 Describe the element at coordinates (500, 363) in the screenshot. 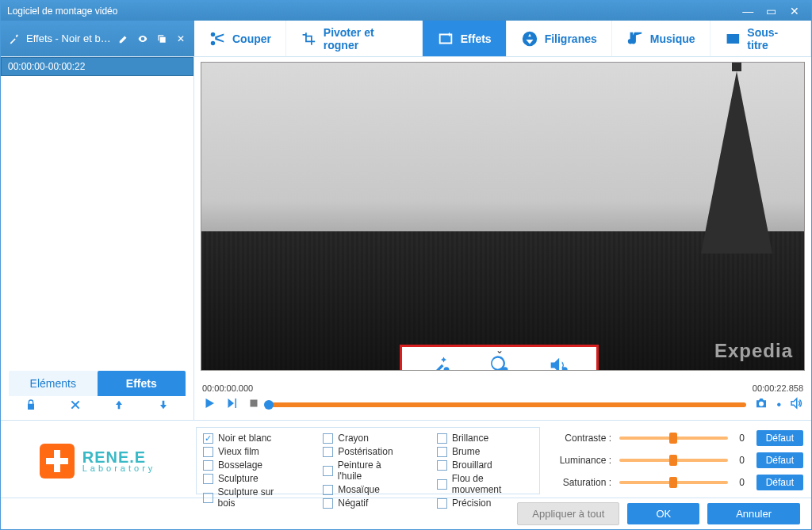

I see `zoom-add-icon` at that location.